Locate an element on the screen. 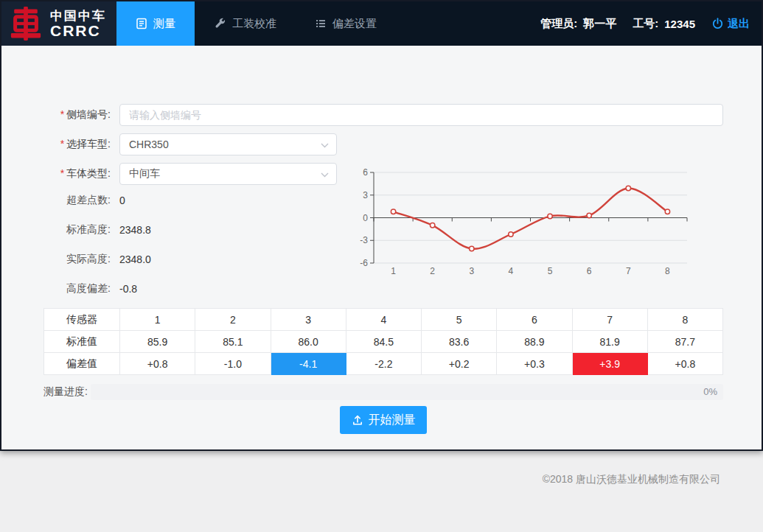 The width and height of the screenshot is (763, 532). upload-icon is located at coordinates (358, 420).